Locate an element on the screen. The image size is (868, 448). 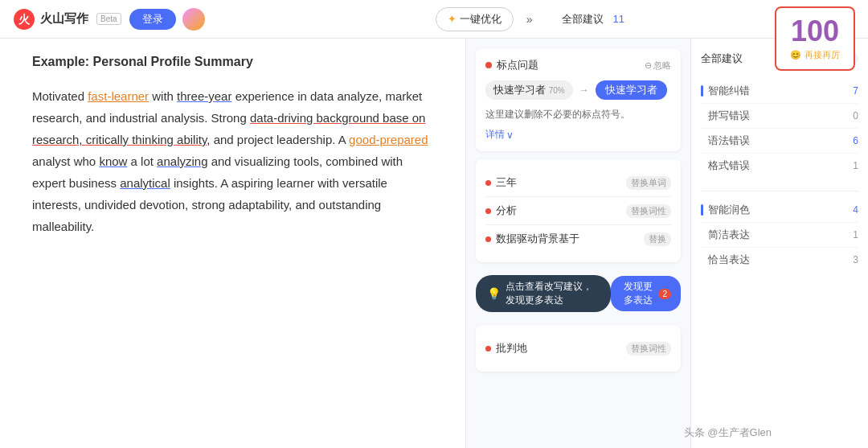
right-item-jianjie: 简洁表达 1 is located at coordinates (780, 235).